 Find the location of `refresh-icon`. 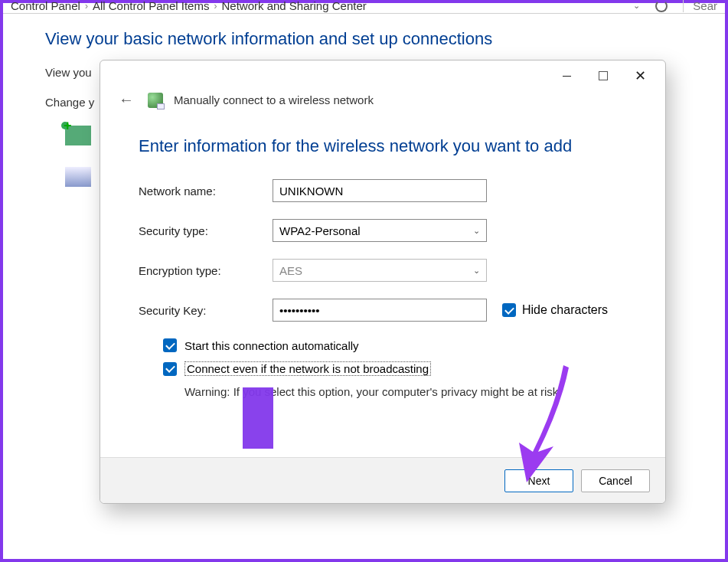

refresh-icon is located at coordinates (661, 6).